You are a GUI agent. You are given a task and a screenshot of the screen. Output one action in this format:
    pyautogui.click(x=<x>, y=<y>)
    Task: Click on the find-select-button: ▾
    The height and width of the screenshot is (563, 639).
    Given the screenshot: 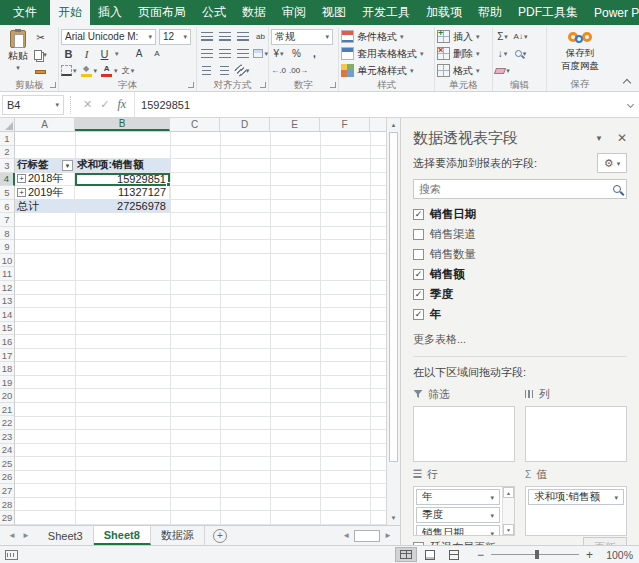 What is the action you would take?
    pyautogui.click(x=520, y=54)
    